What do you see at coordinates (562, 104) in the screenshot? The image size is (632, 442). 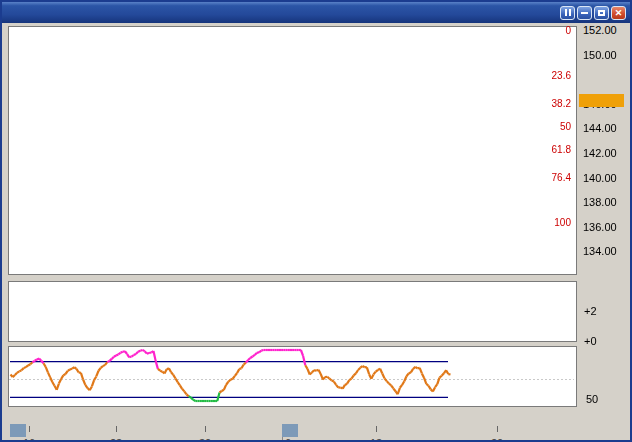 I see `fib-level-label: 38.2` at bounding box center [562, 104].